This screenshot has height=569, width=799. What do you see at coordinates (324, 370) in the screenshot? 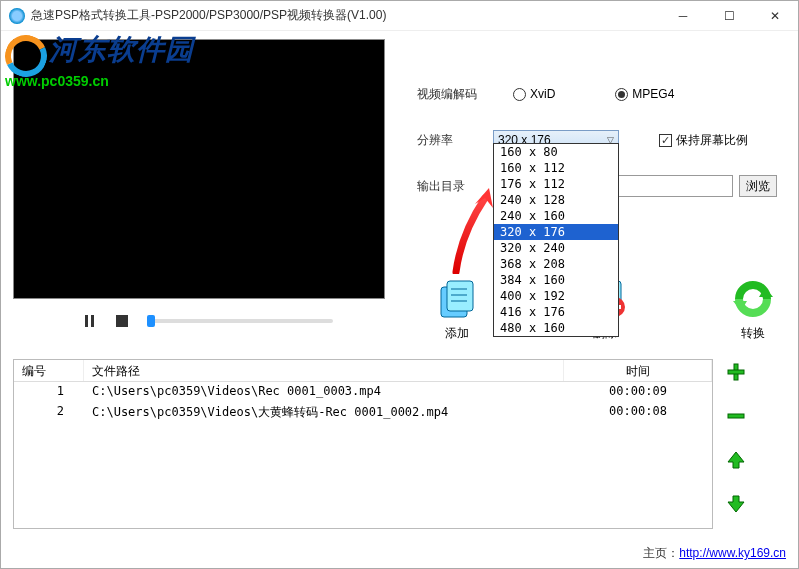
I see `col-path: 文件路径` at bounding box center [324, 370].